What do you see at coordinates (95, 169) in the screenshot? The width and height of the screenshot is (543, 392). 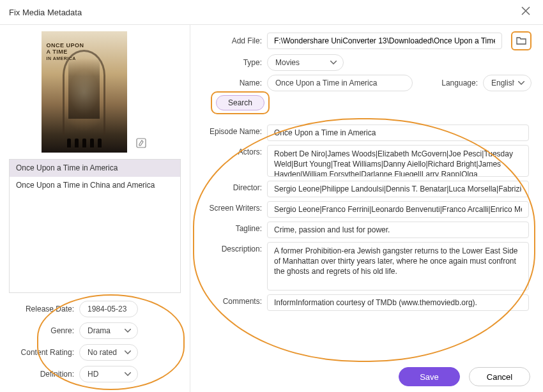 I see `list-item: Once Upon a Time in America` at bounding box center [95, 169].